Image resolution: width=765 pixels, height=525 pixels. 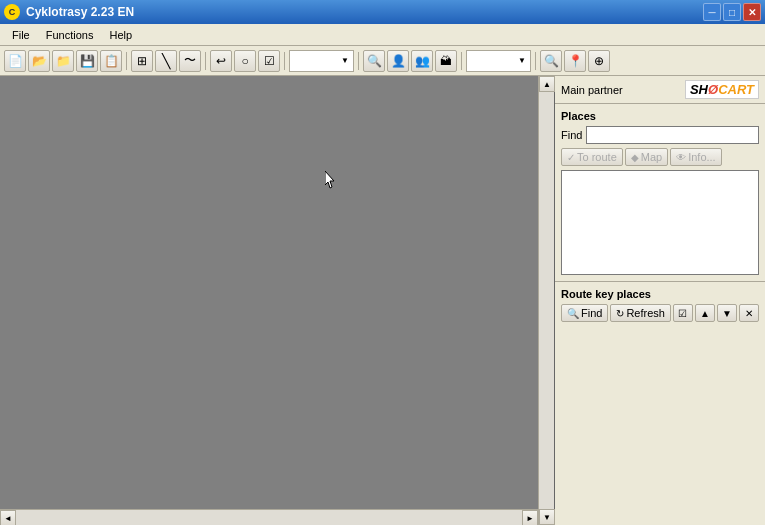 I want to click on scroll-track-v, so click(x=546, y=300).